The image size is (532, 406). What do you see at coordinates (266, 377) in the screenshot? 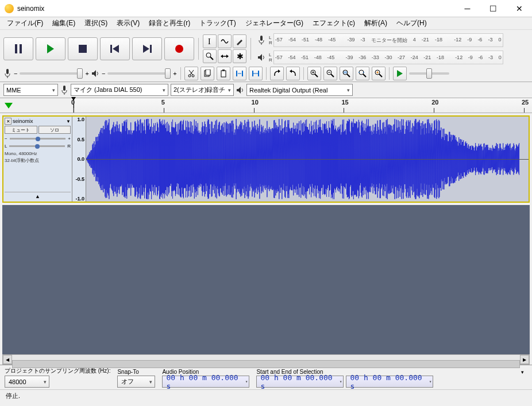
I see `selection-toolbar: プロジェクトのサンプリング周波数 (Hz): 48000 Snap-To オフ …` at bounding box center [266, 377].